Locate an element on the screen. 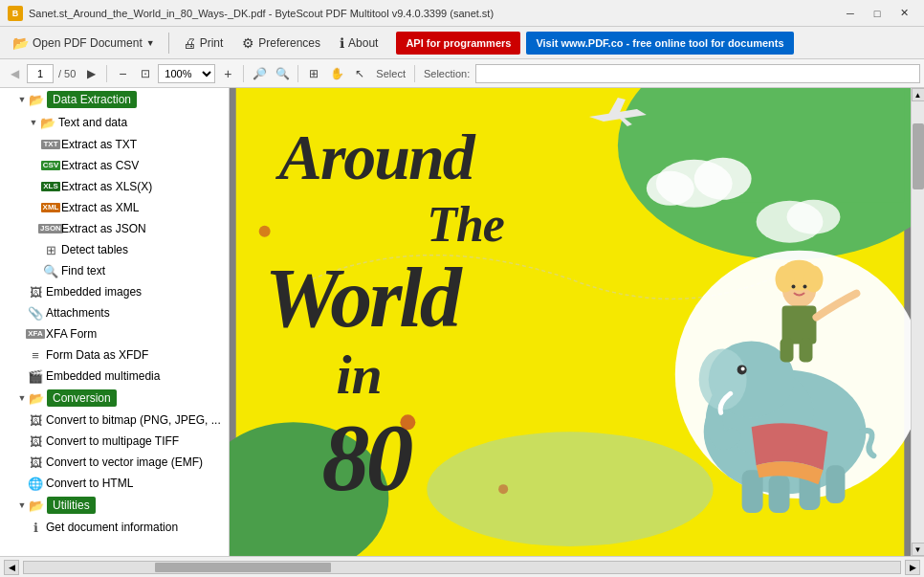 The image size is (924, 577). attachments-icon: 📎 is located at coordinates (35, 313).